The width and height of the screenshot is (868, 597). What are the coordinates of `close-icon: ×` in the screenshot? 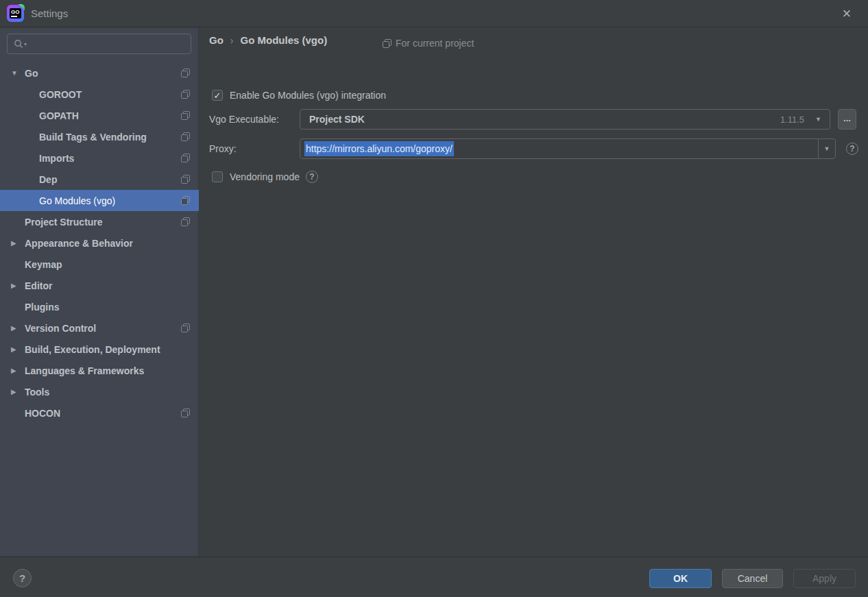 It's located at (847, 14).